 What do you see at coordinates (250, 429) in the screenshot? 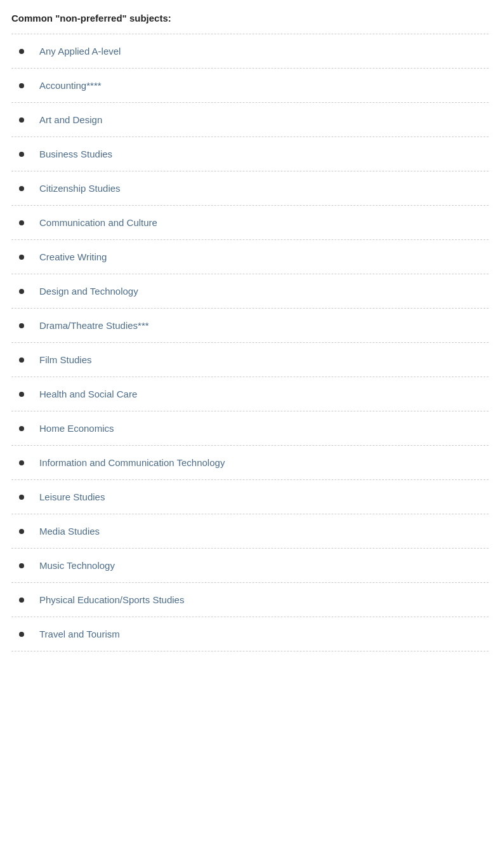
I see `list-item: Home Economics` at bounding box center [250, 429].